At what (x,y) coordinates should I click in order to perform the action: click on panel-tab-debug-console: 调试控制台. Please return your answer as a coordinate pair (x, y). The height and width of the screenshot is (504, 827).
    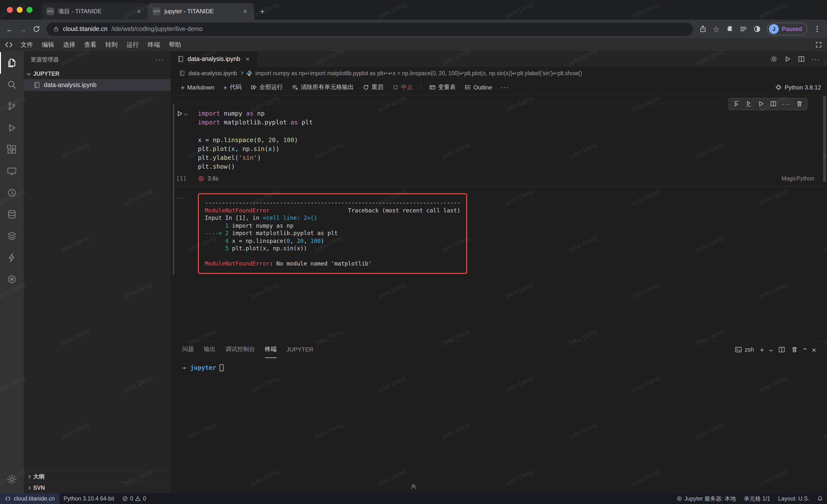
    Looking at the image, I should click on (240, 349).